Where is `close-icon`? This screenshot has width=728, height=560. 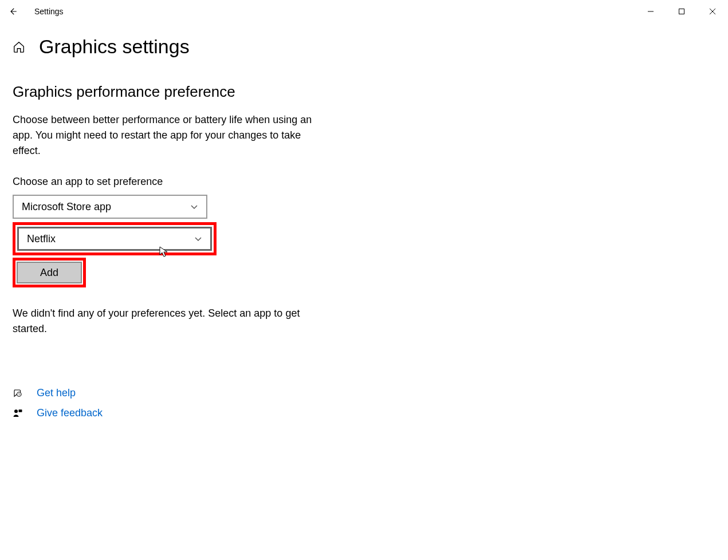
close-icon is located at coordinates (713, 11).